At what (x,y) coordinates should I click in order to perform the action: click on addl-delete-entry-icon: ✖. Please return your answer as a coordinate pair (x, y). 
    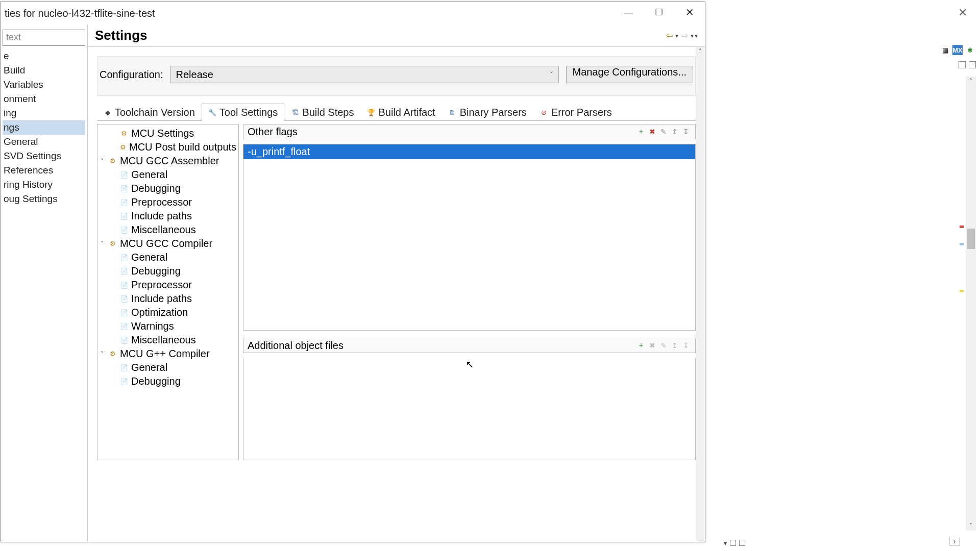
    Looking at the image, I should click on (652, 345).